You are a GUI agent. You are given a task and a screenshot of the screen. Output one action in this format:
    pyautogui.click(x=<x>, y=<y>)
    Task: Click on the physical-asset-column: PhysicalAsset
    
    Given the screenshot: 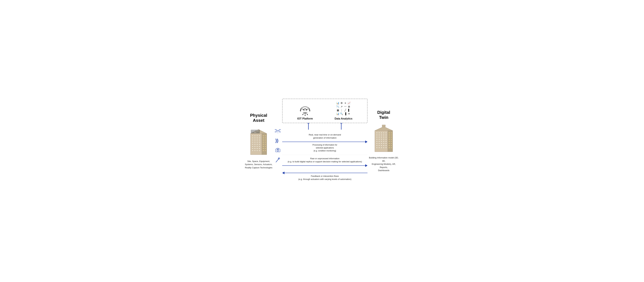 What is the action you would take?
    pyautogui.click(x=258, y=141)
    